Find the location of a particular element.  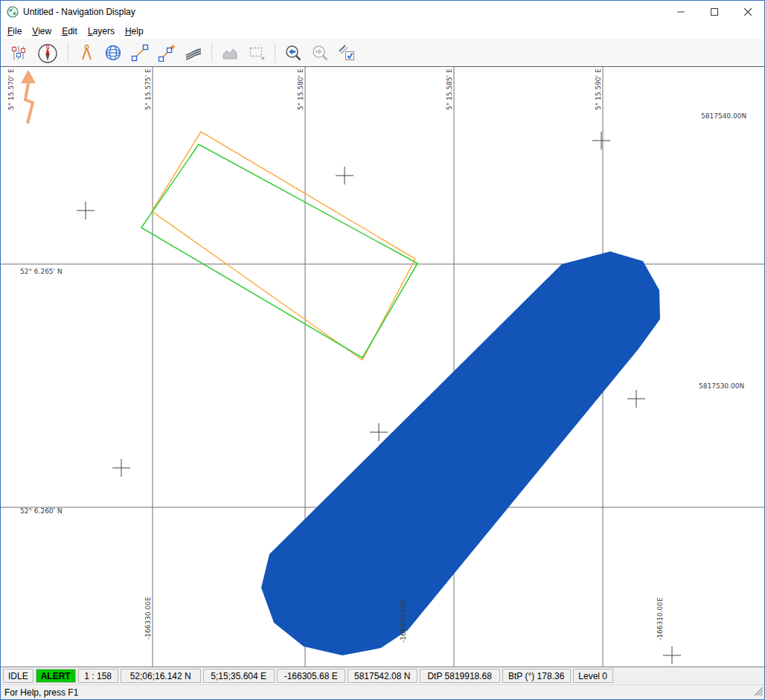

visibility-options-icon is located at coordinates (347, 53).